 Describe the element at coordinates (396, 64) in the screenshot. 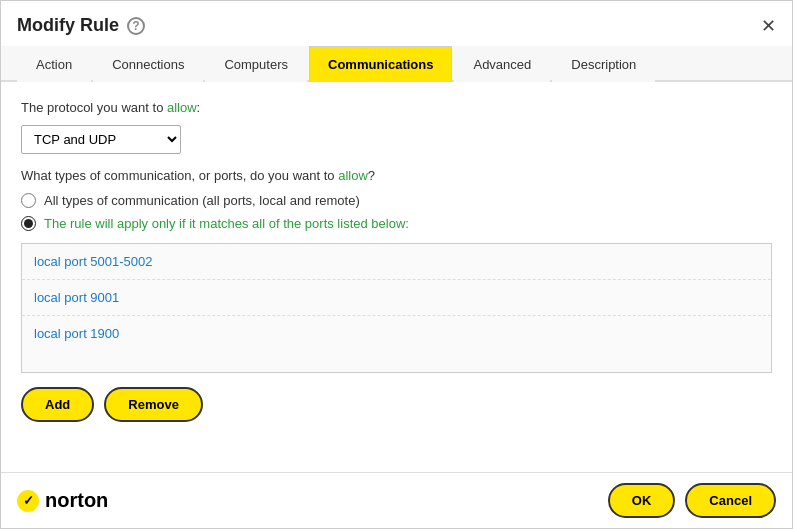

I see `tabs-bar: Action Connections Computers Communicati…` at that location.